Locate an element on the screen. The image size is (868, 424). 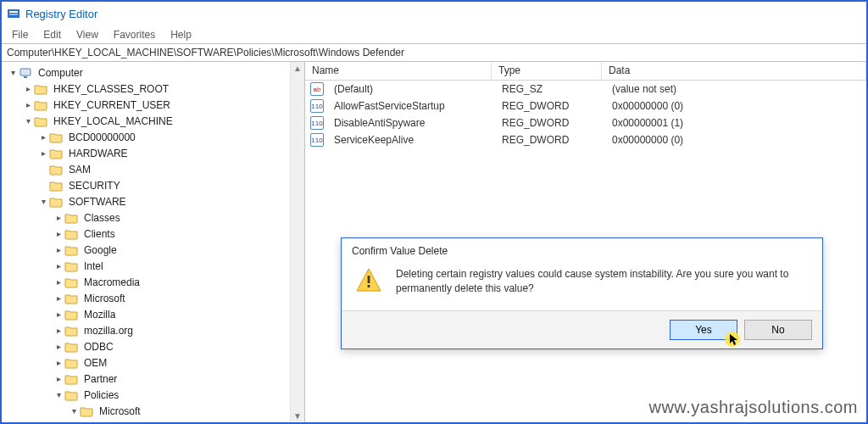
value-data: 0x00000001 (1) is located at coordinates (736, 123).